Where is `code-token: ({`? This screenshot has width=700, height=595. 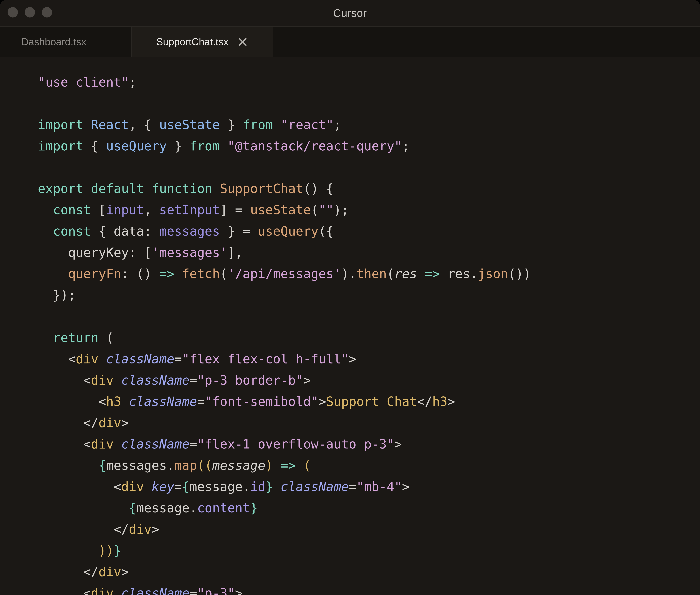 code-token: ({ is located at coordinates (326, 231).